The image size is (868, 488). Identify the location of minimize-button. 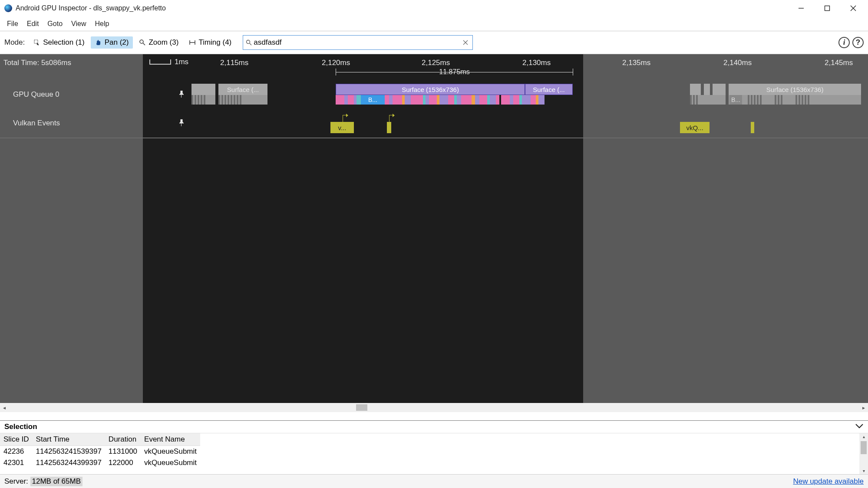
(801, 8).